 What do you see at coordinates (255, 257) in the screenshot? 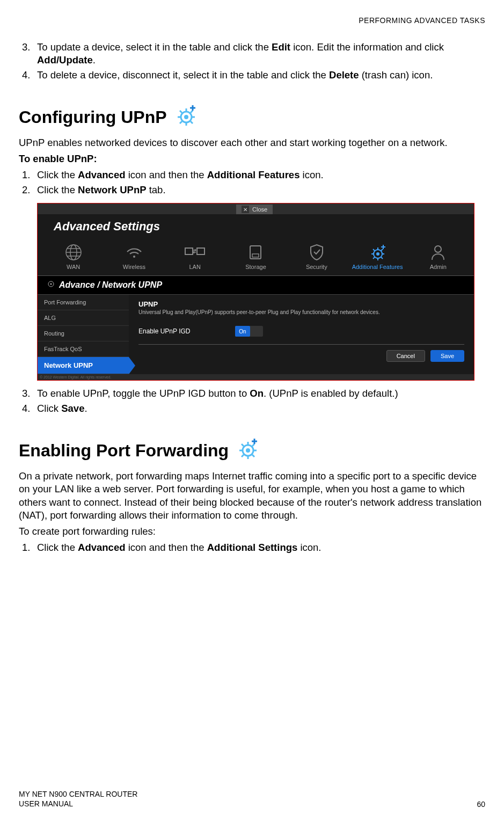
I see `tab-storage: Storage` at bounding box center [255, 257].